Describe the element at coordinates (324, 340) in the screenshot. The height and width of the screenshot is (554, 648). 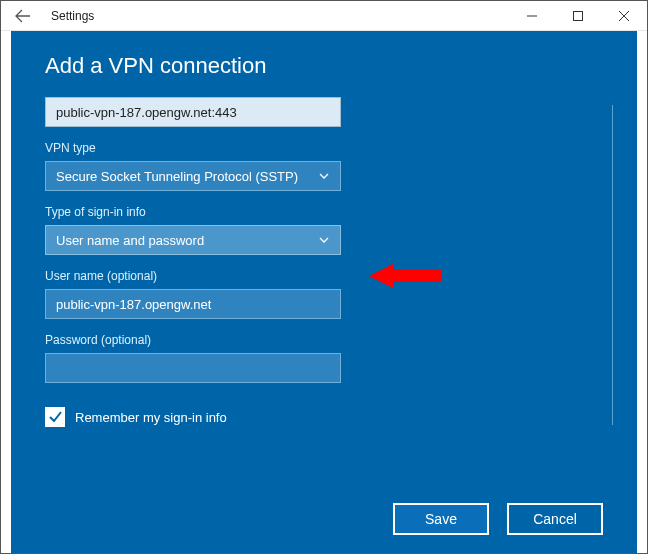
I see `password-label: Password (optional)` at that location.